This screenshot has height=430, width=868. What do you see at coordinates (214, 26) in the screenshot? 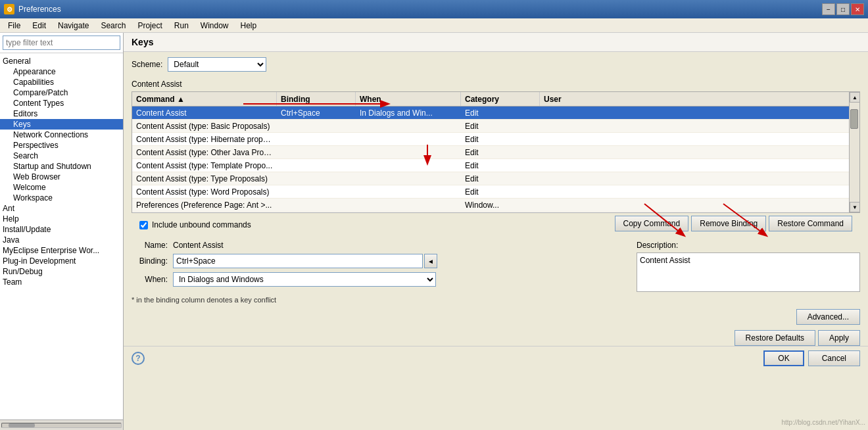
I see `menu-window: Window` at bounding box center [214, 26].